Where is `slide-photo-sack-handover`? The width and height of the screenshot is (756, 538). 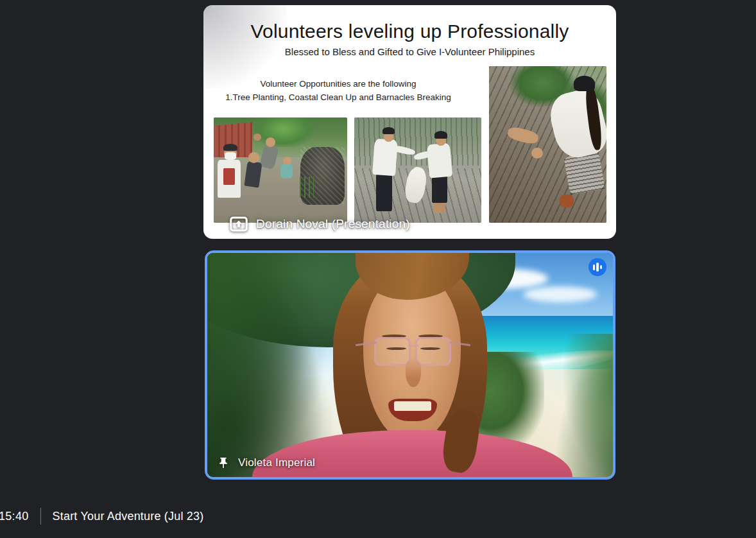
slide-photo-sack-handover is located at coordinates (418, 170).